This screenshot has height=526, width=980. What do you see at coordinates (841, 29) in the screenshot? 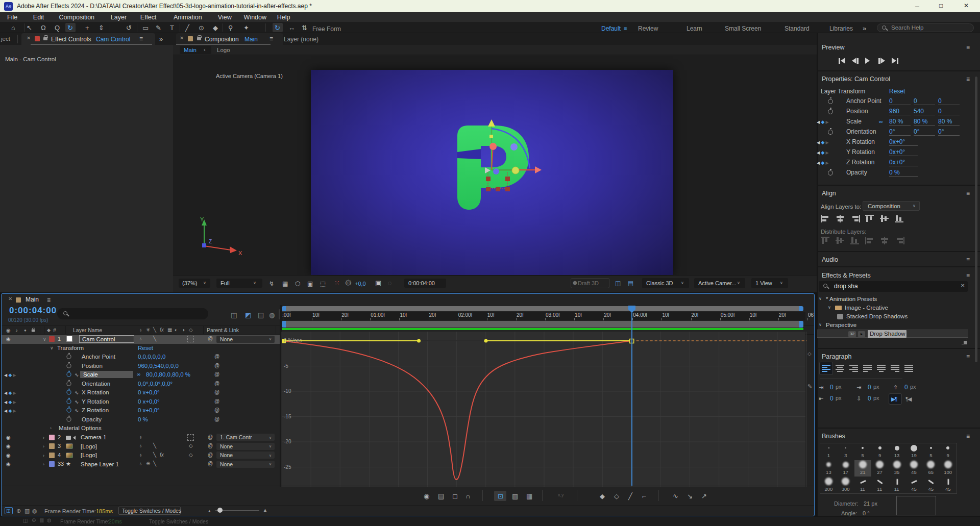
I see `workspace-libraries: Libraries` at bounding box center [841, 29].